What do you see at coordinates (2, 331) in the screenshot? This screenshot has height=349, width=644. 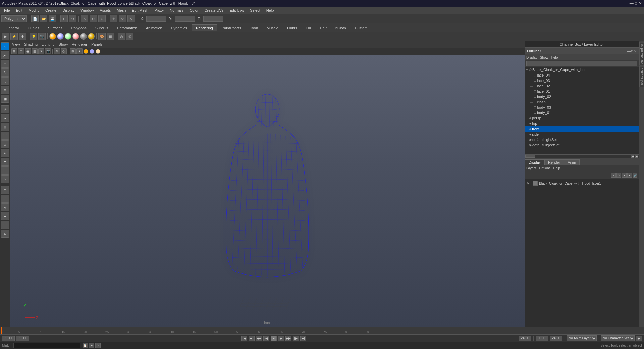 I see `playhead` at bounding box center [2, 331].